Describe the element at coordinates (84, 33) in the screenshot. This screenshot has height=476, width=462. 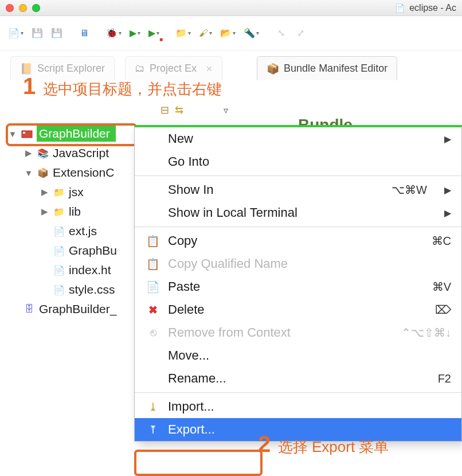
I see `console-button: 🖥` at that location.